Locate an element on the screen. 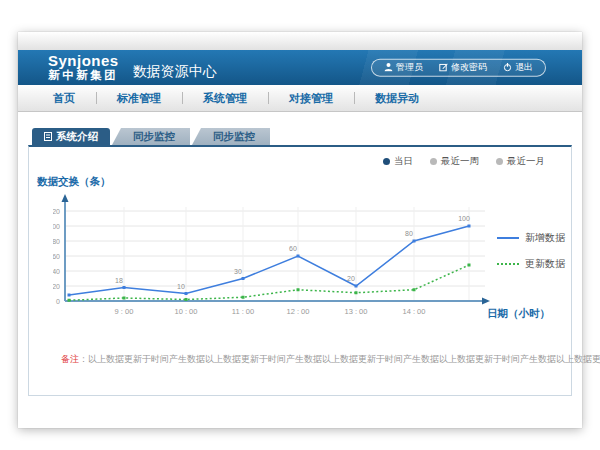 The image size is (600, 450). filter-option-today: 当日 is located at coordinates (398, 162).